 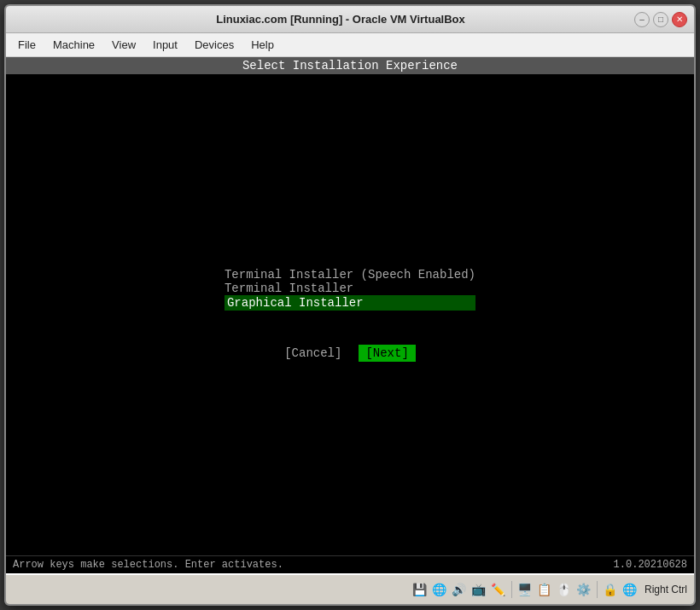 I want to click on taskbar-icon-10: 🔒, so click(x=610, y=590).